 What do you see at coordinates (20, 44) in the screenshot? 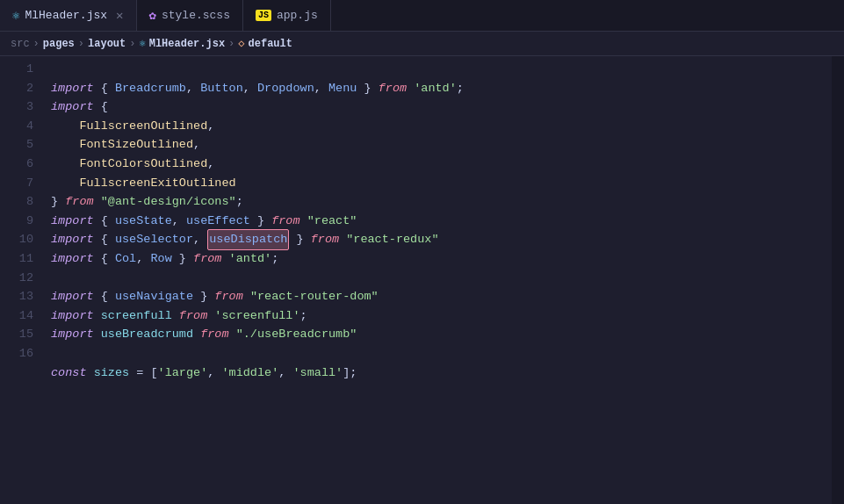
I see `breadcrumb-src: src` at bounding box center [20, 44].